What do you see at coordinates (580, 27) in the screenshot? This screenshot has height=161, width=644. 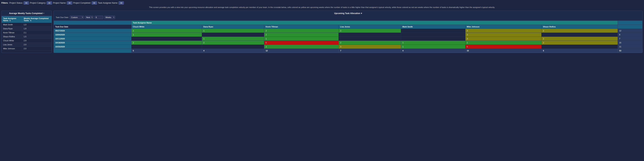 I see `crosstab-col-shaun: Shaun Rollins` at bounding box center [580, 27].